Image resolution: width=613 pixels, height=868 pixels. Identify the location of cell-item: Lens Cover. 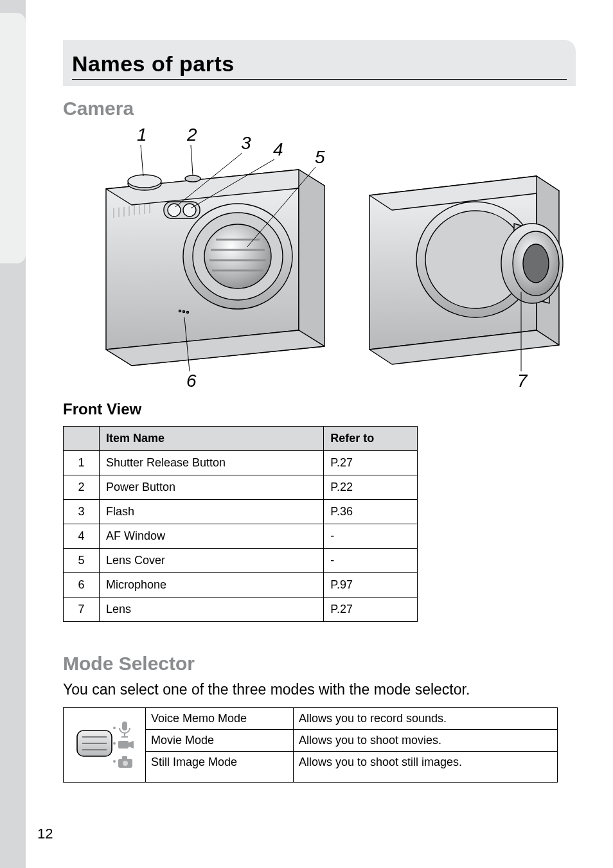
(211, 561).